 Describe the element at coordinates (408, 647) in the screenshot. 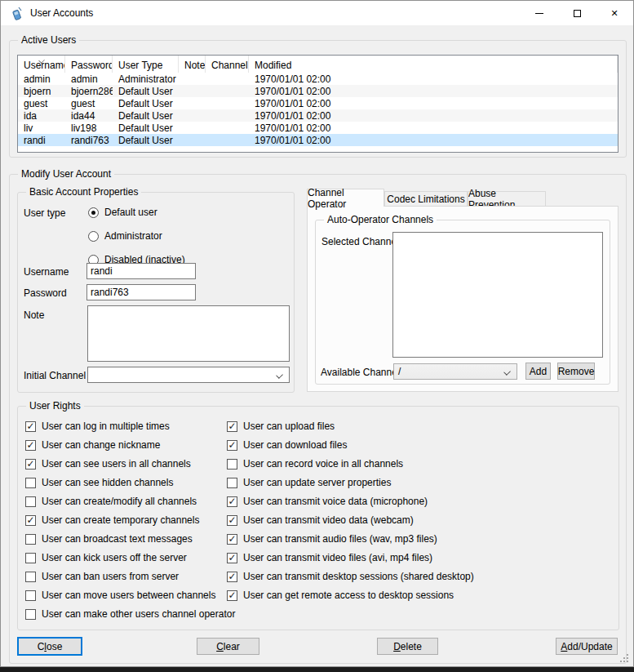

I see `delete-button: Delete` at that location.